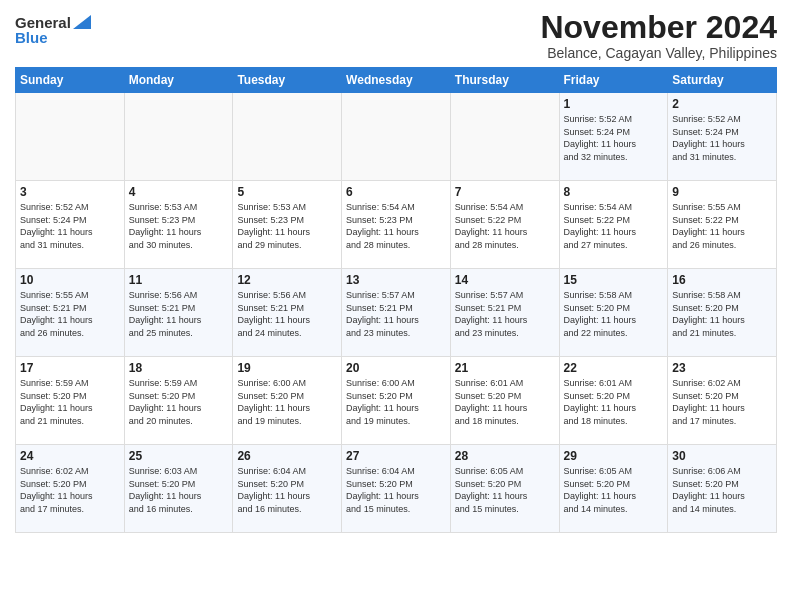 The image size is (792, 612). What do you see at coordinates (396, 313) in the screenshot?
I see `calendar-cell: 13Sunrise: 5:57 AM Sunset: 5:21 PM Dayli…` at bounding box center [396, 313].